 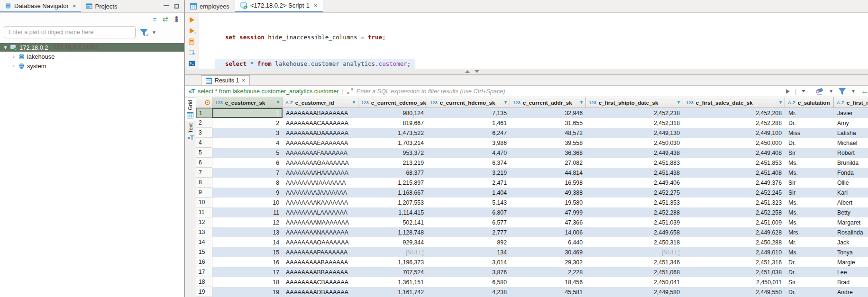 What do you see at coordinates (393, 153) in the screenshot?
I see `grid-cell-c_current_cdemo_sk: 953,372` at bounding box center [393, 153].